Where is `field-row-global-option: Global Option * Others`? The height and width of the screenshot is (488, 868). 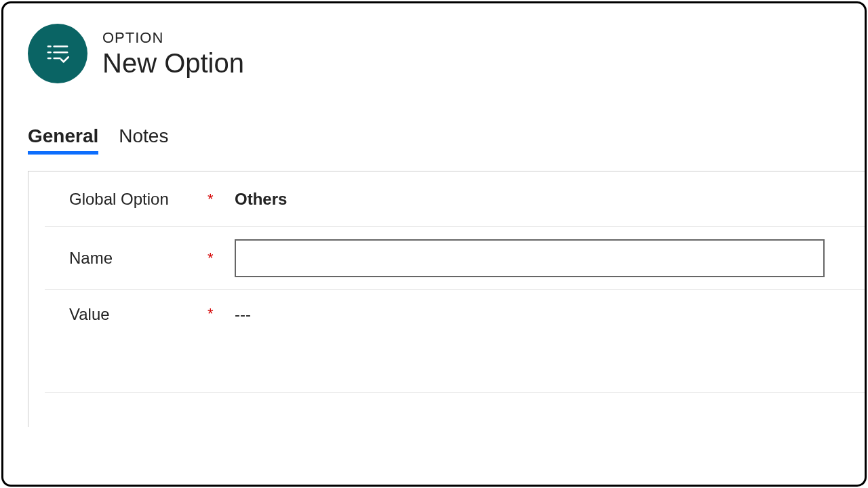 field-row-global-option: Global Option * Others is located at coordinates (454, 199).